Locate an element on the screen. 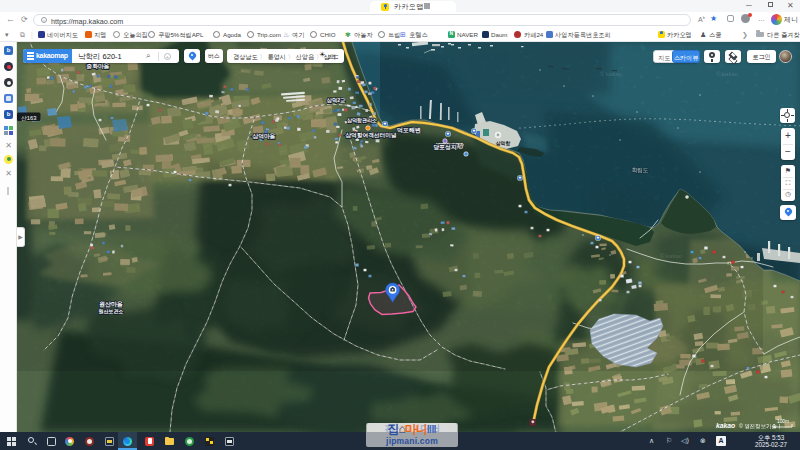  svg-text: 당포성지 is located at coordinates (444, 148).